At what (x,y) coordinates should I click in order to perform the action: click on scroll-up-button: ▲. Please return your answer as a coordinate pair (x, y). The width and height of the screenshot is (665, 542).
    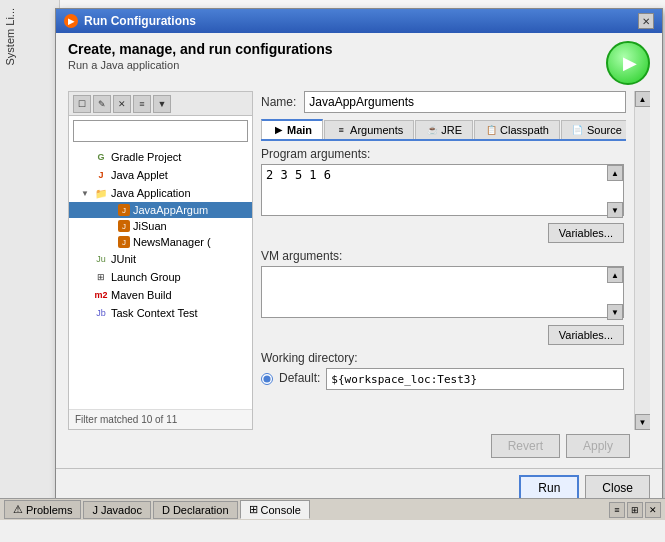
    Looking at the image, I should click on (615, 173).